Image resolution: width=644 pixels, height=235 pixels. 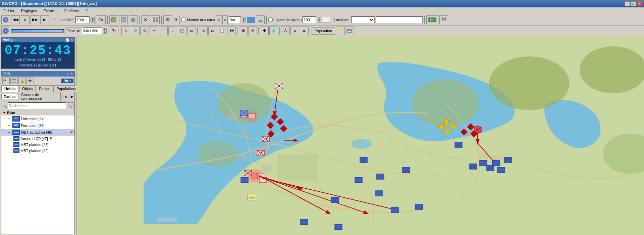 I want to click on formation24-expand: +, so click(x=10, y=119).